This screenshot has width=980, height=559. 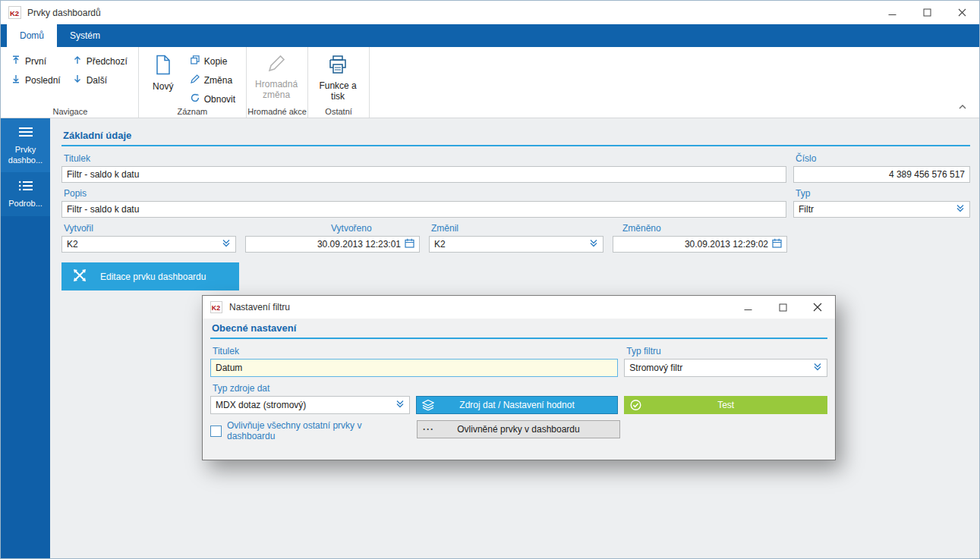 I want to click on titulek-label: Titulek, so click(x=425, y=159).